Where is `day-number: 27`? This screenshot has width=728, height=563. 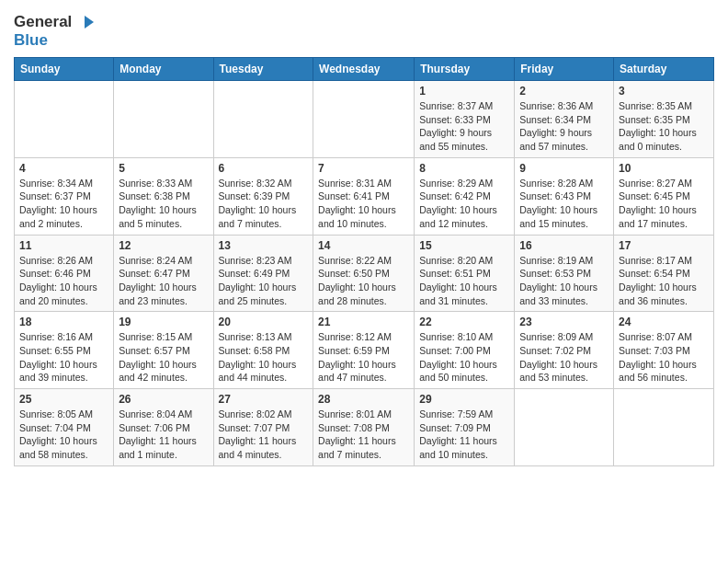
day-number: 27 is located at coordinates (264, 399).